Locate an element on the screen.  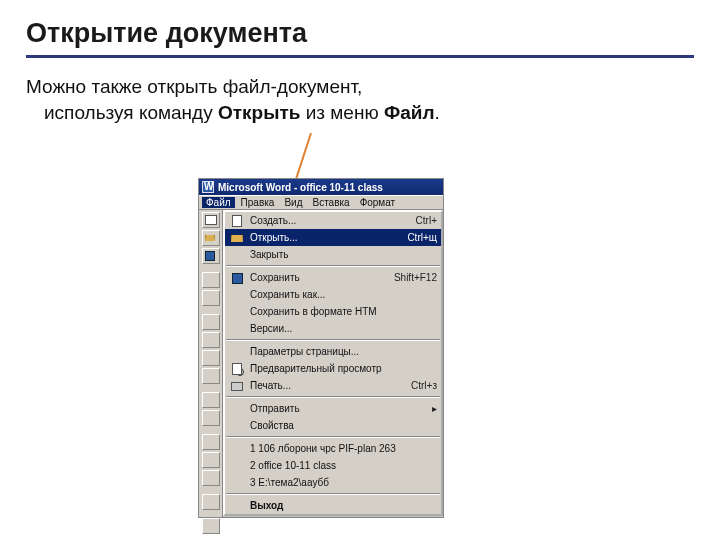
body-line-2-pre: используя команду is located at coordinates (131, 112).